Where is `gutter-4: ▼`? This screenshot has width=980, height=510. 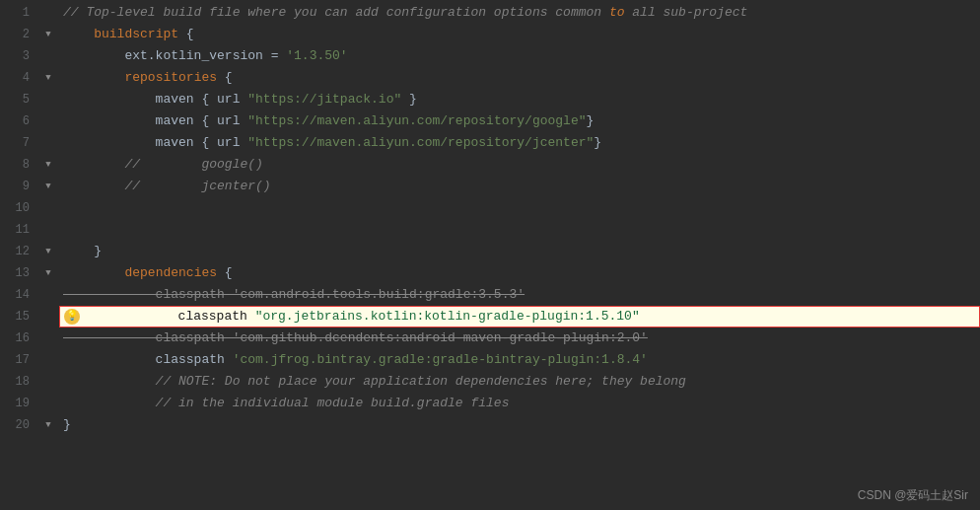
gutter-4: ▼ is located at coordinates (48, 78).